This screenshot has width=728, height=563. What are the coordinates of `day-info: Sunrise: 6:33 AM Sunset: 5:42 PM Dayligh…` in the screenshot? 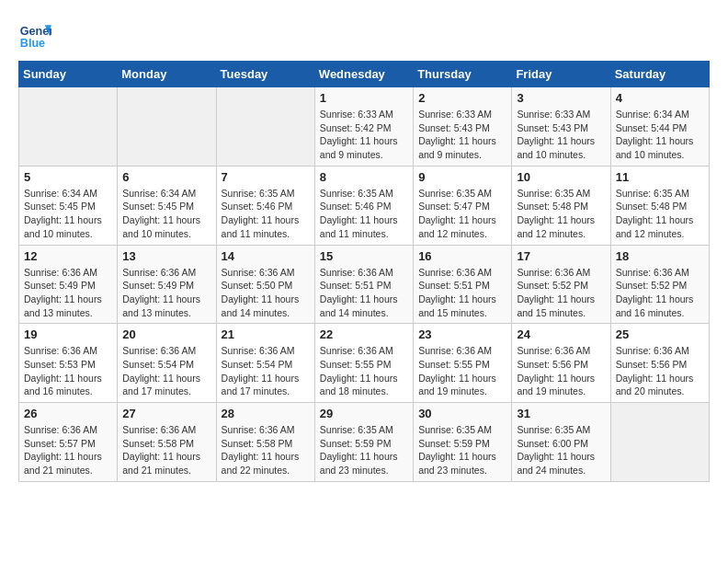 It's located at (364, 134).